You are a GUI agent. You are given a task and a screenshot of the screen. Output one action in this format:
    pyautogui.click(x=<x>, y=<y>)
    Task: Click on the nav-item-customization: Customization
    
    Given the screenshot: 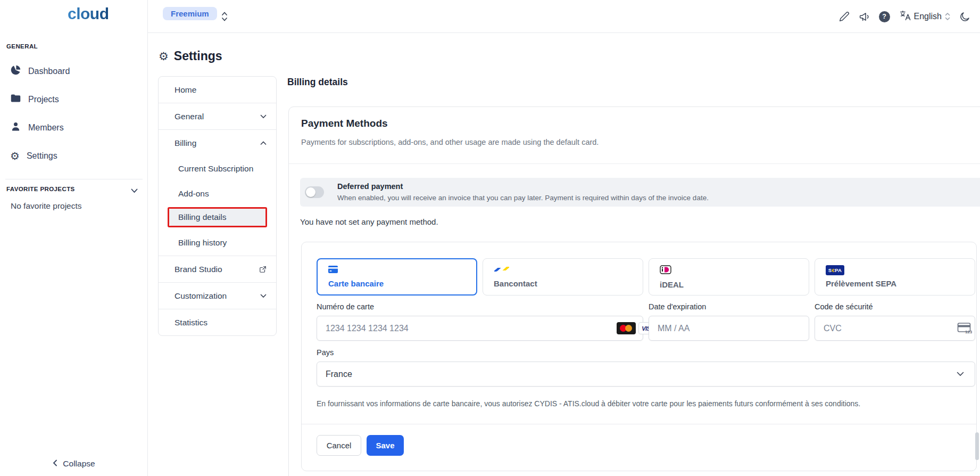 What is the action you would take?
    pyautogui.click(x=217, y=296)
    